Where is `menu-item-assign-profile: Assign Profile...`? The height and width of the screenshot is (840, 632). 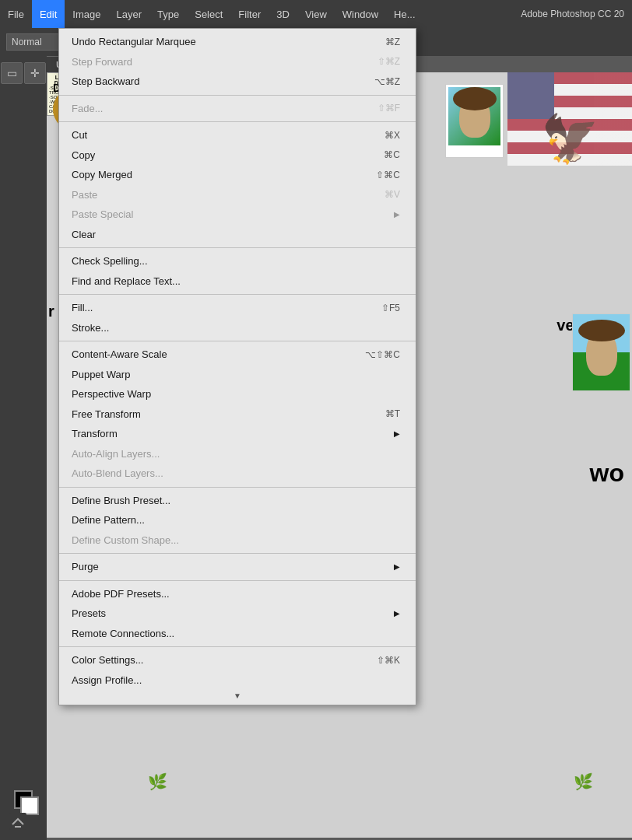 menu-item-assign-profile: Assign Profile... is located at coordinates (237, 681).